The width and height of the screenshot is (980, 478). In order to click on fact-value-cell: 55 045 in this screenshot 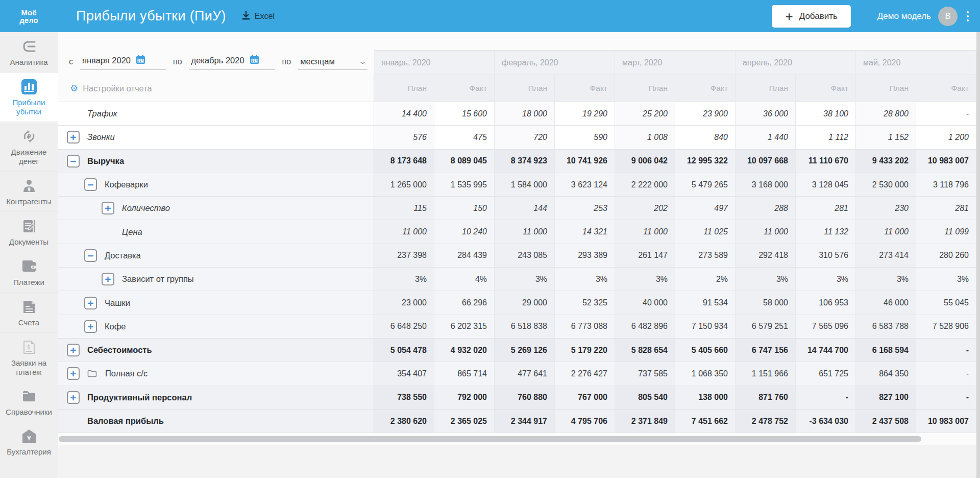, I will do `click(946, 303)`.